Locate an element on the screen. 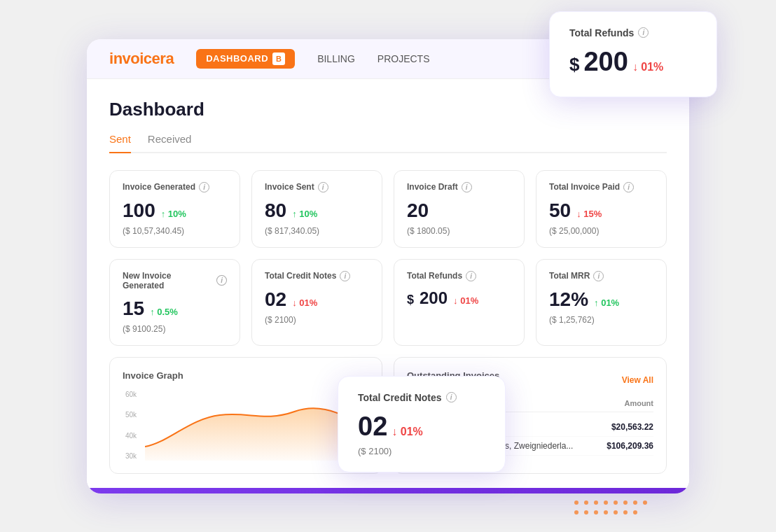 The image size is (776, 532). trend-invoice-sent: ↑ 10% is located at coordinates (305, 214).